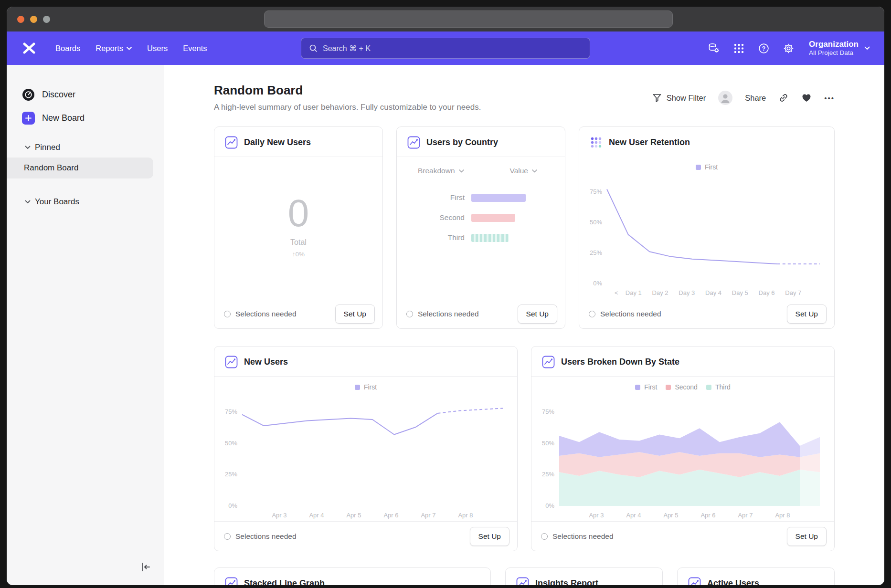 This screenshot has width=891, height=588. I want to click on avatar-icon, so click(725, 98).